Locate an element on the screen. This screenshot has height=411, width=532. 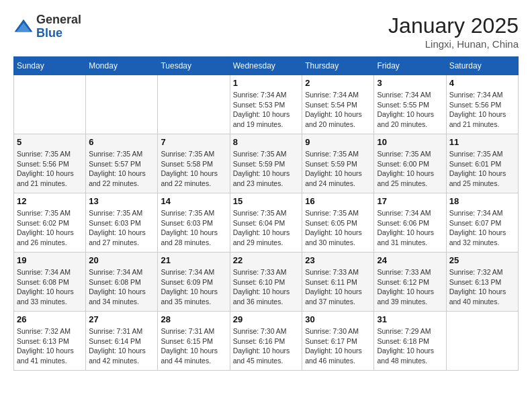
day-cell: 9Sunrise: 7:35 AM Sunset: 5:59 PM Daylig… is located at coordinates (339, 164).